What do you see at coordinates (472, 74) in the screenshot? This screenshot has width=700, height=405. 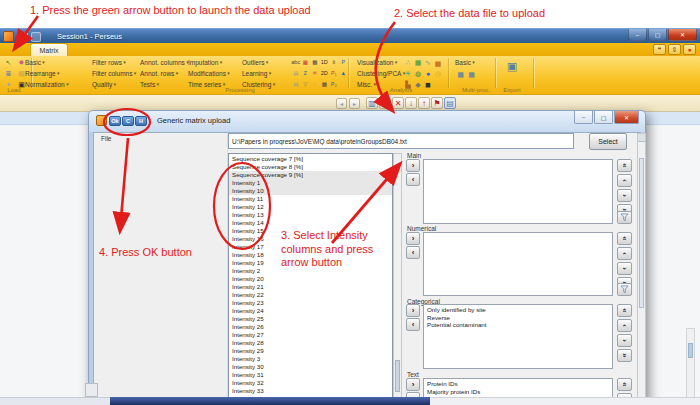 I see `multi-grid-2-icon: ▦` at bounding box center [472, 74].